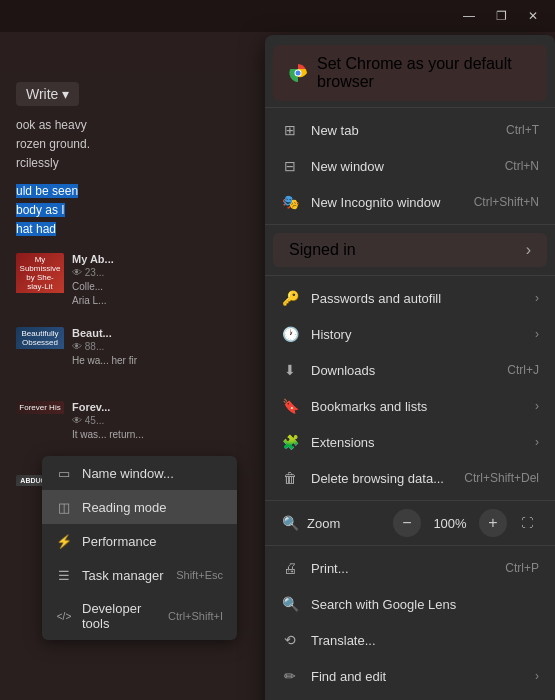 This screenshot has width=555, height=700. Describe the element at coordinates (200, 575) in the screenshot. I see `task-manager-shortcut: Shift+Esc` at that location.